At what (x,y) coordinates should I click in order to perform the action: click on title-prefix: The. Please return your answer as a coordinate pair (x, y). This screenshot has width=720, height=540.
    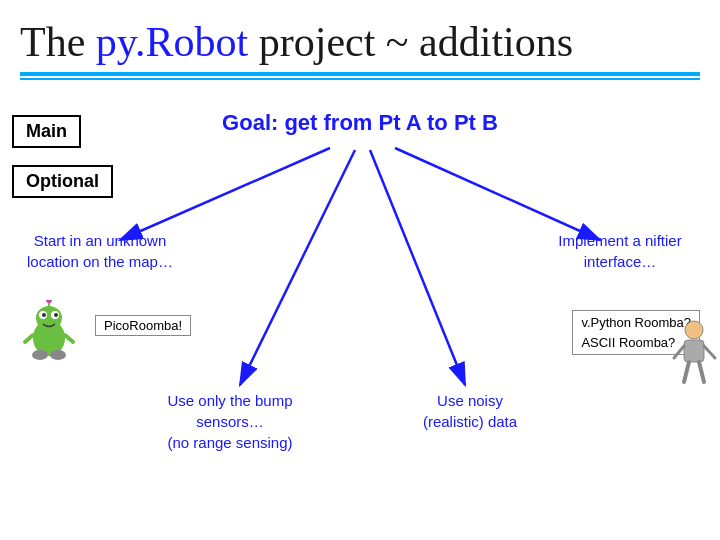
    Looking at the image, I should click on (58, 42).